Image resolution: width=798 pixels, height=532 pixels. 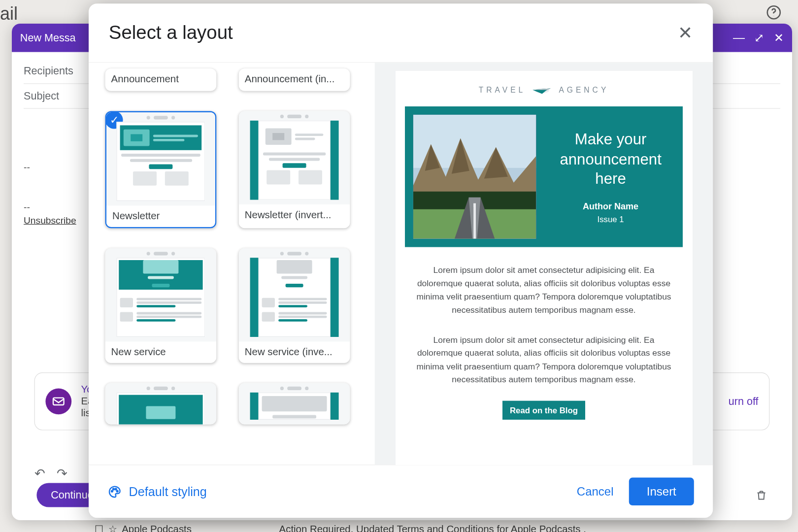 What do you see at coordinates (161, 79) in the screenshot?
I see `layout-label: Announcement` at bounding box center [161, 79].